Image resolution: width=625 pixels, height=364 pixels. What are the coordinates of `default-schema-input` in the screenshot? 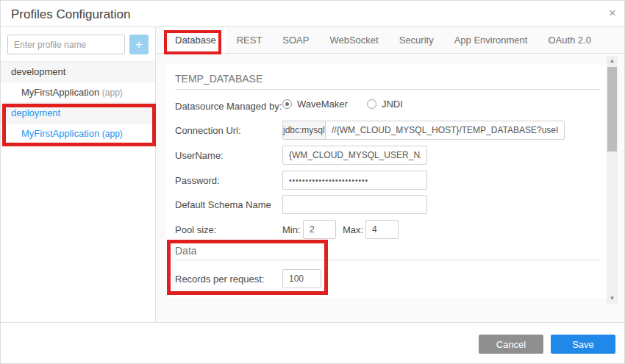 It's located at (354, 204).